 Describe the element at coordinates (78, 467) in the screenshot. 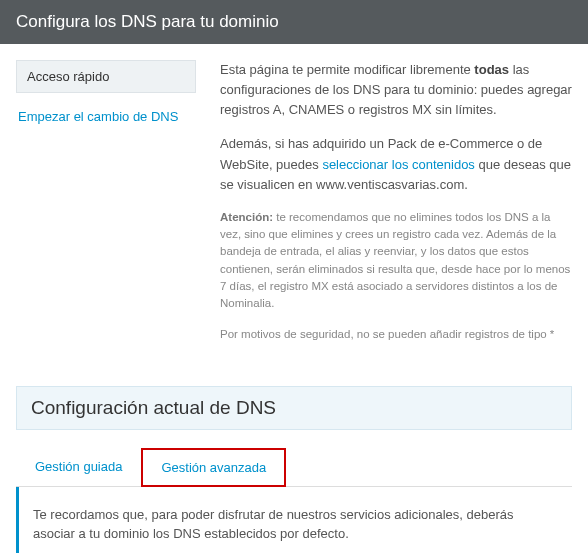

I see `tab-guided-management: Gestión guiada` at that location.